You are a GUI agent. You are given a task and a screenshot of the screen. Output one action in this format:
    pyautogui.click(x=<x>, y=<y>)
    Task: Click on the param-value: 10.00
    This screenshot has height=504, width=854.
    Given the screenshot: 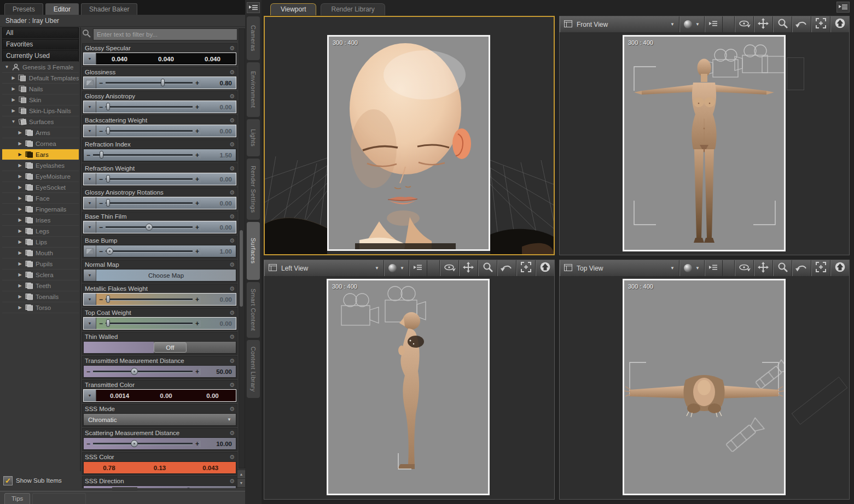 What is the action you would take?
    pyautogui.click(x=217, y=444)
    